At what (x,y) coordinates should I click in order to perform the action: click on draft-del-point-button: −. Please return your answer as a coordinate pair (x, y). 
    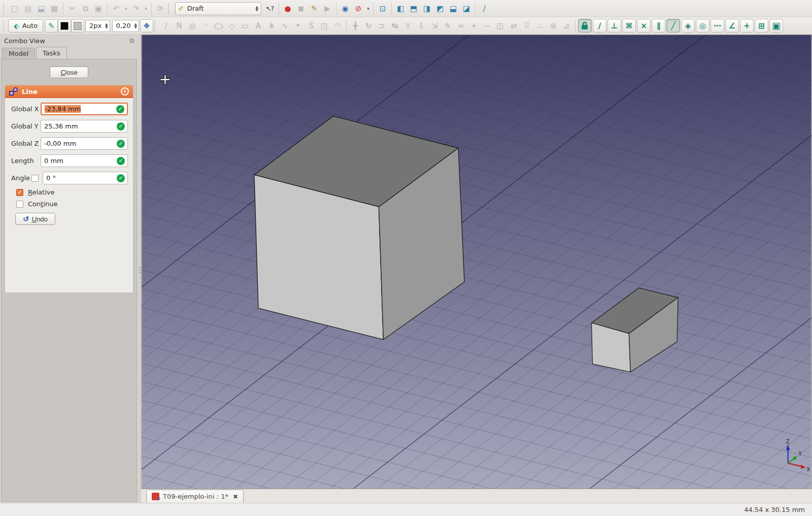
    Looking at the image, I should click on (487, 26).